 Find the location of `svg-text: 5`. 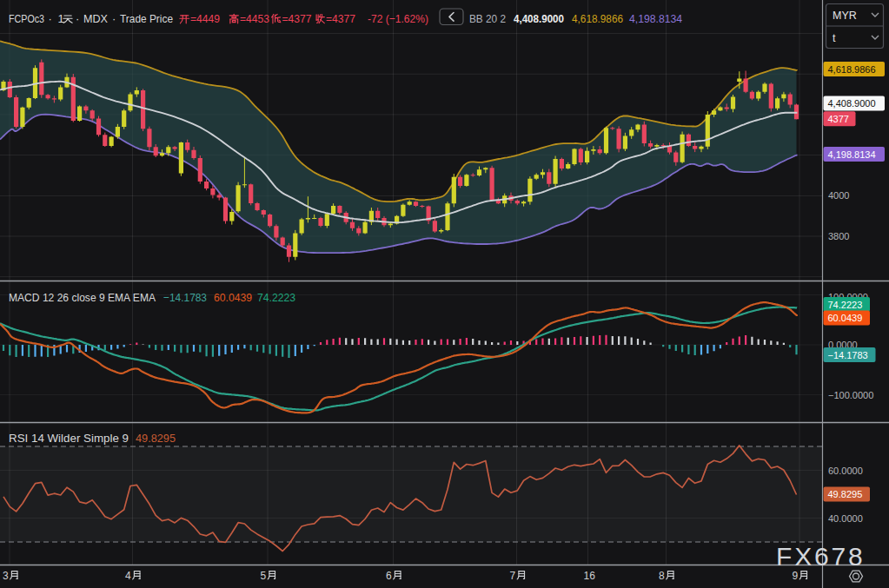

svg-text: 5 is located at coordinates (264, 576).